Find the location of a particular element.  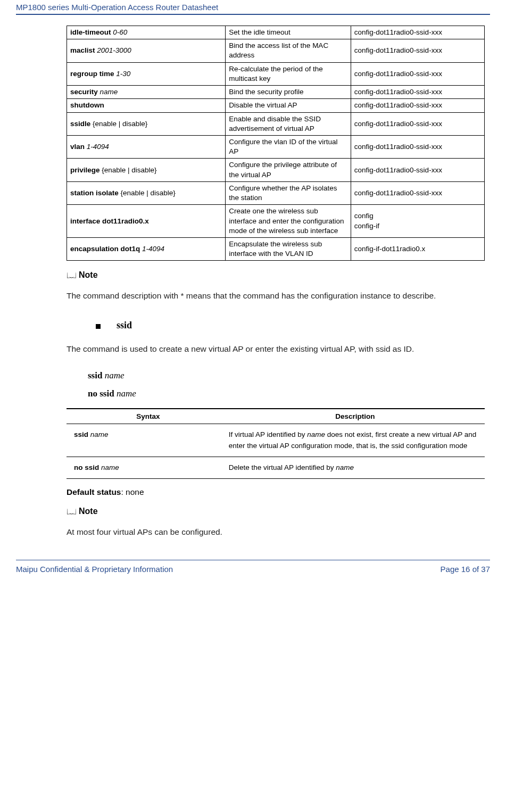

table-row: ssidIe {enable | disable}Enable and disa… is located at coordinates (276, 123).